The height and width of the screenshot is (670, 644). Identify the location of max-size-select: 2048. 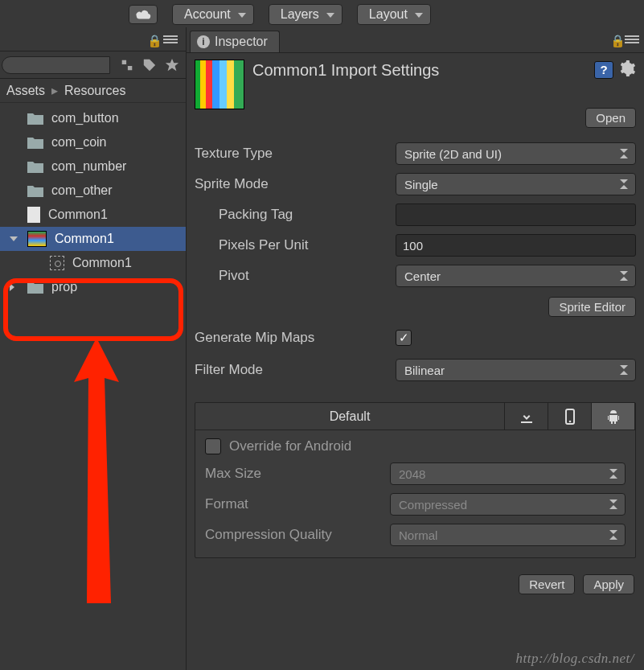
(508, 474).